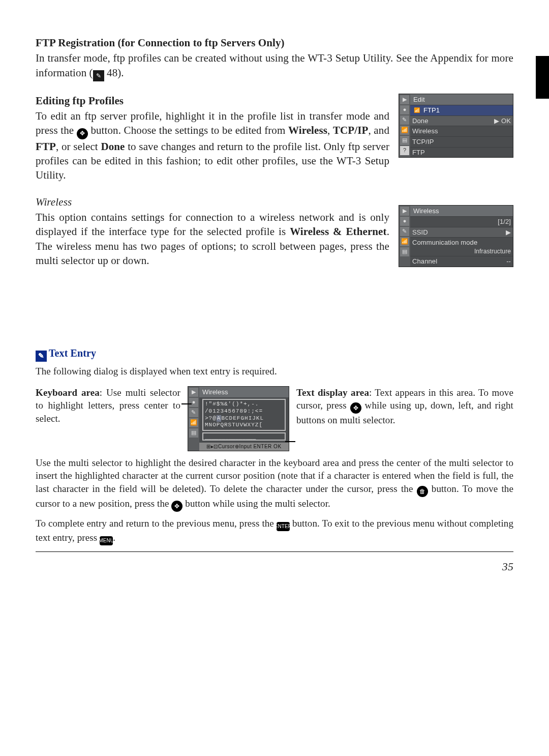 The height and width of the screenshot is (756, 549). What do you see at coordinates (462, 131) in the screenshot?
I see `lcd-item-wireless: Wireless` at bounding box center [462, 131].